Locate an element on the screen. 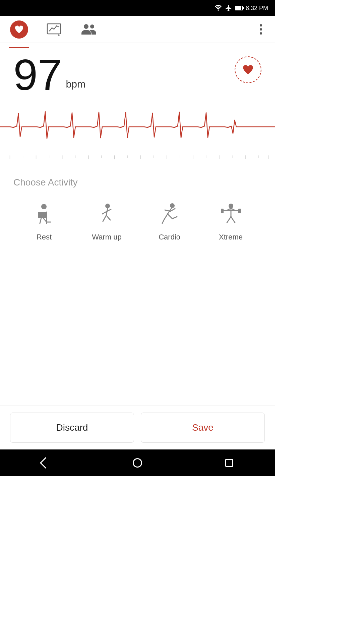 The image size is (362, 644). xtreme-label: Xtreme is located at coordinates (231, 237).